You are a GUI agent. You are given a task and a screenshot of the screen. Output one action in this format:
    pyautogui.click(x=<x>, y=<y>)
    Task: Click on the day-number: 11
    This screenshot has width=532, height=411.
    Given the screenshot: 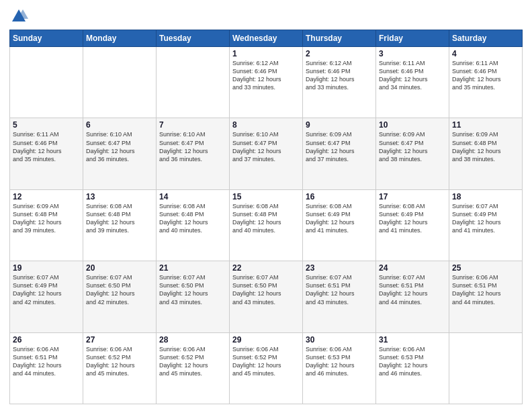 What is the action you would take?
    pyautogui.click(x=486, y=125)
    